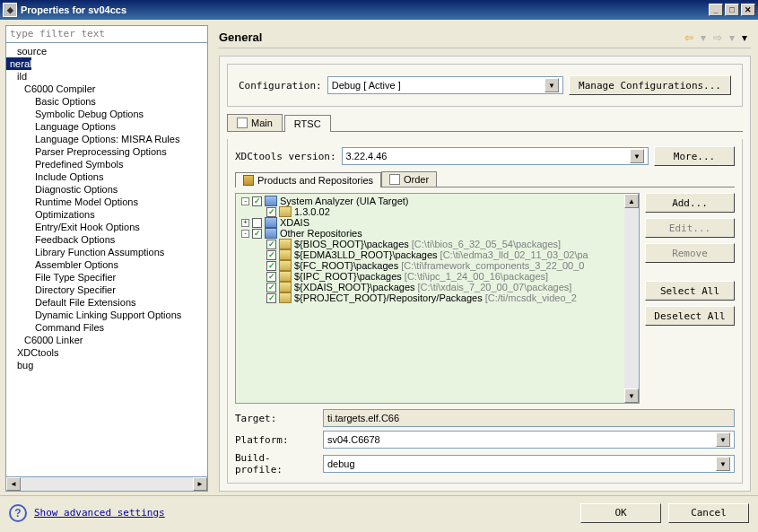 Image resolution: width=758 pixels, height=532 pixels. What do you see at coordinates (529, 418) in the screenshot?
I see `target-field: ti.targets.elf.C66` at bounding box center [529, 418].